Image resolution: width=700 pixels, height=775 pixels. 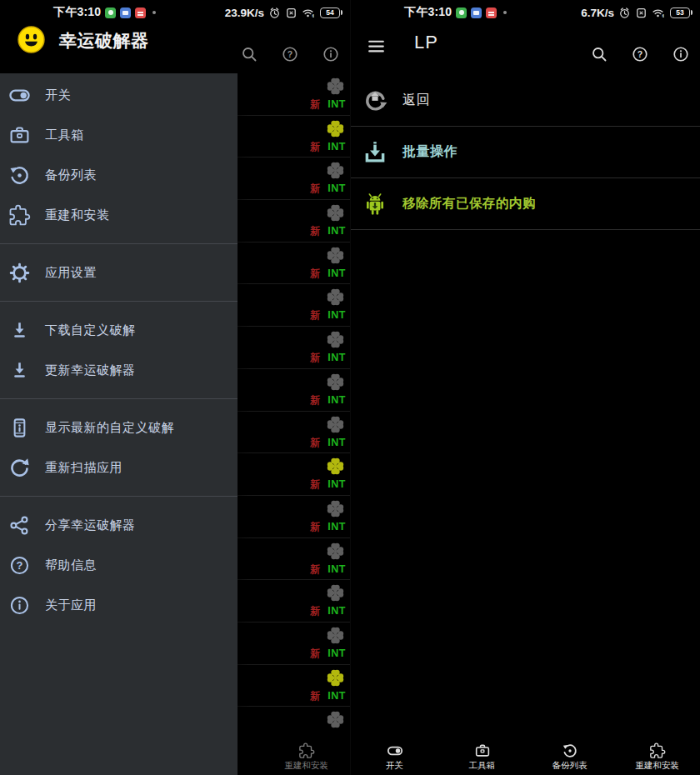 I want to click on drawer-item-label: 下载自定义破解, so click(x=90, y=330).